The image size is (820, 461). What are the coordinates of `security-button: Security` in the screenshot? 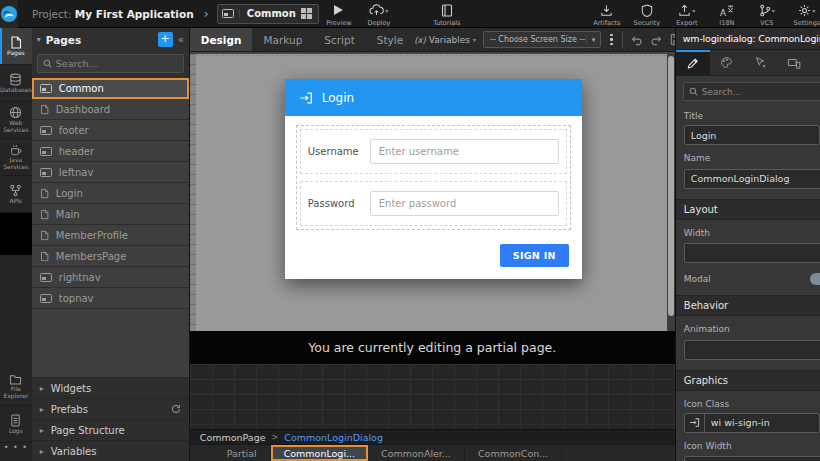 It's located at (647, 16).